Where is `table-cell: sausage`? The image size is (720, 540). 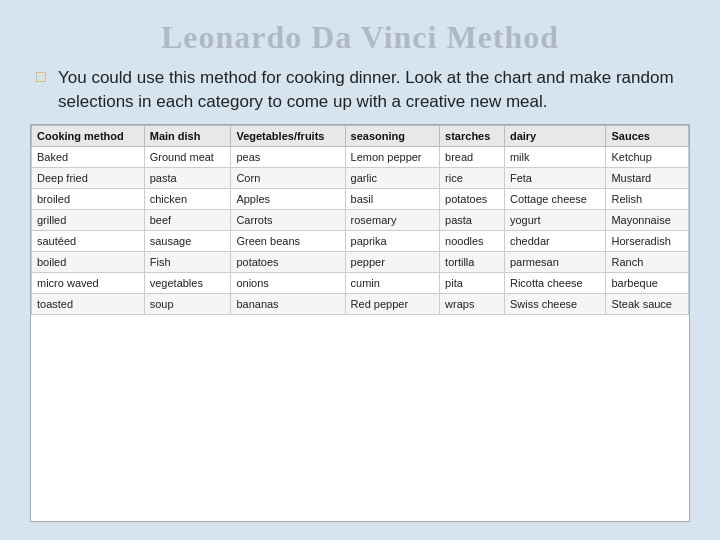 table-cell: sausage is located at coordinates (188, 240).